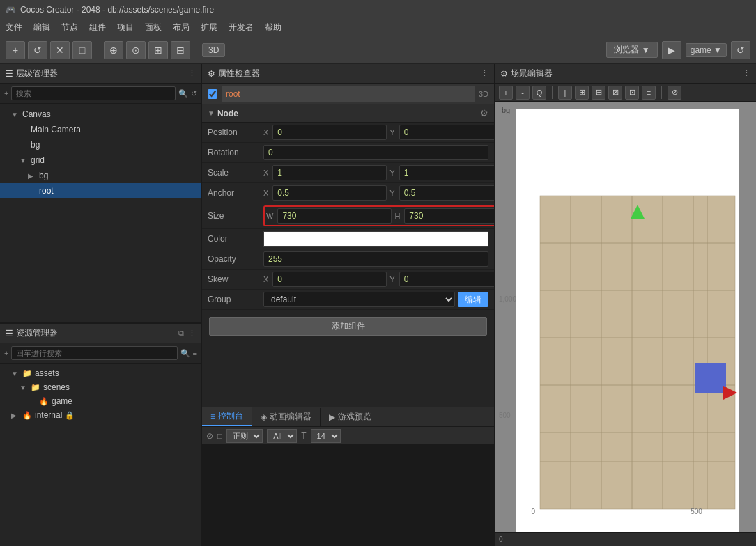 This screenshot has height=546, width=756. Describe the element at coordinates (266, 279) in the screenshot. I see `skew-x-axis: X` at that location.